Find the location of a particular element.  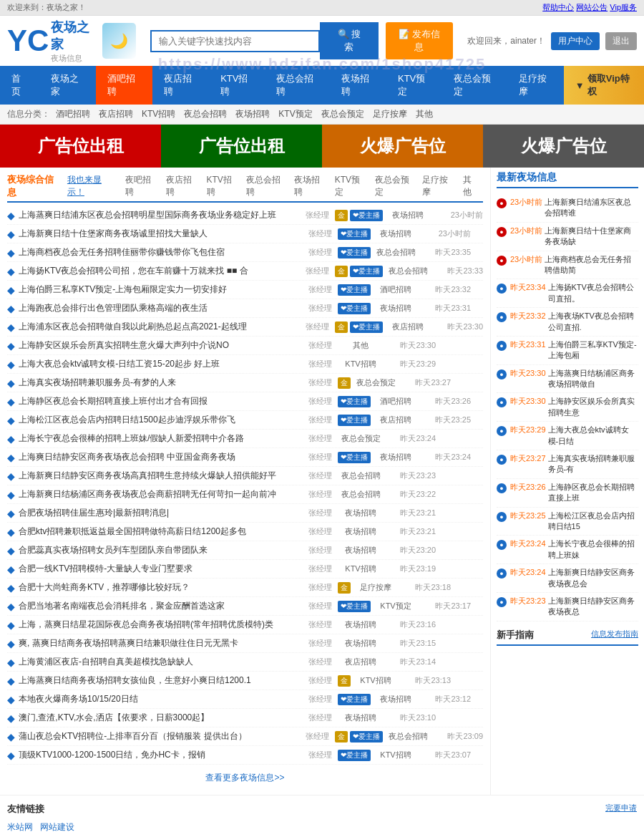

cat-yechang: 夜场招聘 is located at coordinates (253, 115).